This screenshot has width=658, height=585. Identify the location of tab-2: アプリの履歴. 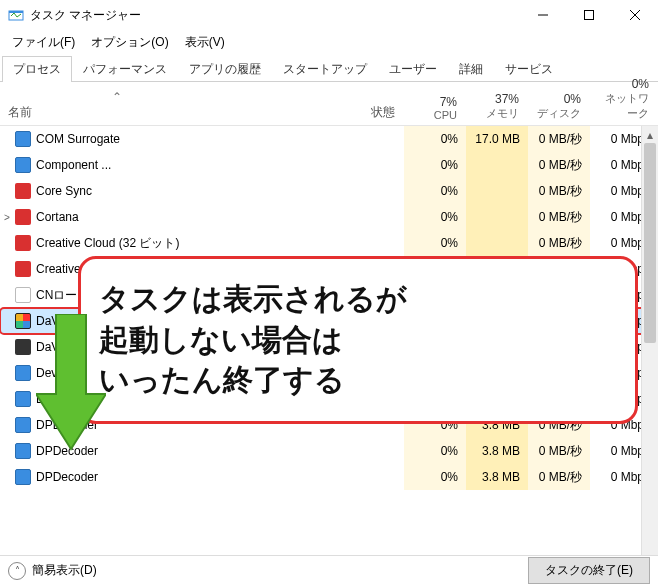
(225, 69).